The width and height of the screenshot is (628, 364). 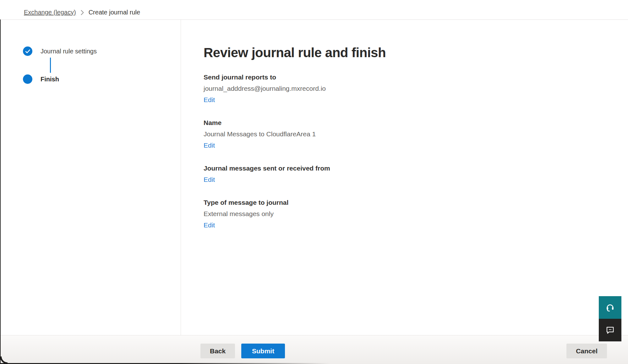 What do you see at coordinates (314, 10) in the screenshot?
I see `top-bar: Exchange (legacy) Create journal rule` at bounding box center [314, 10].